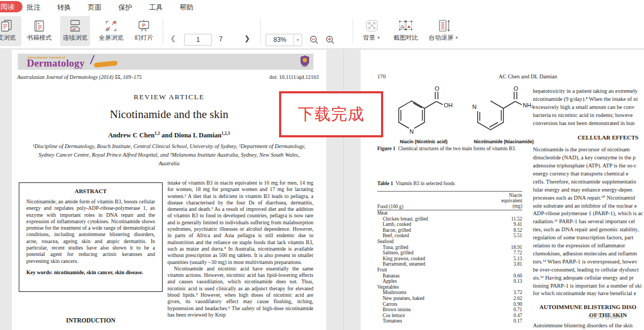 The height and width of the screenshot is (330, 644). What do you see at coordinates (528, 76) in the screenshot?
I see `running-head: AC Chen and DL Damian` at bounding box center [528, 76].